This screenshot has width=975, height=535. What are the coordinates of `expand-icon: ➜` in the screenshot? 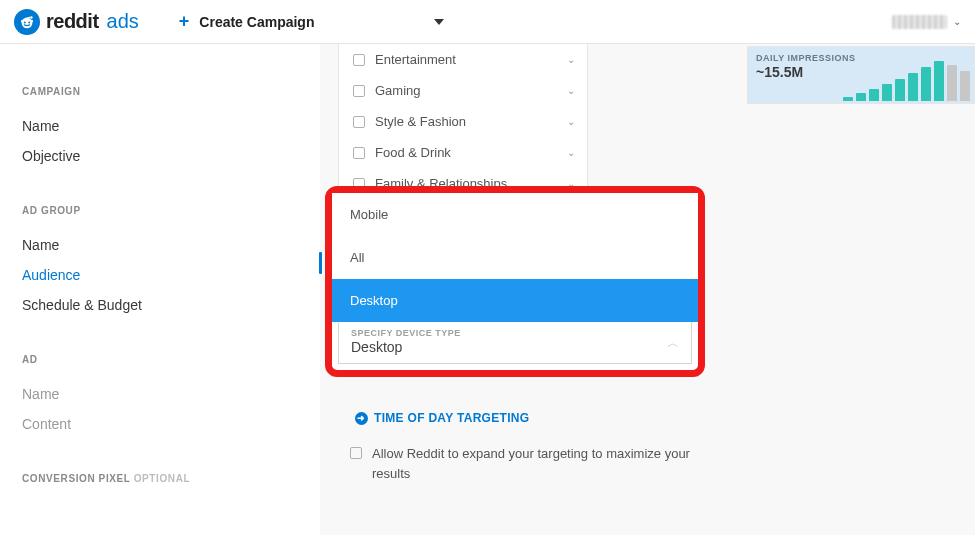 It's located at (362, 418).